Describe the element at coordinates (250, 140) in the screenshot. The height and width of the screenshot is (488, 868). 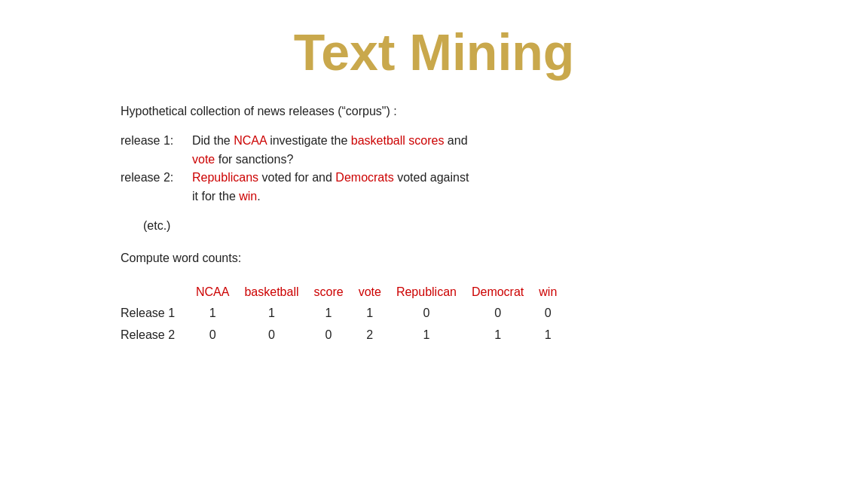
I see `release1-ncaa: NCAA` at that location.